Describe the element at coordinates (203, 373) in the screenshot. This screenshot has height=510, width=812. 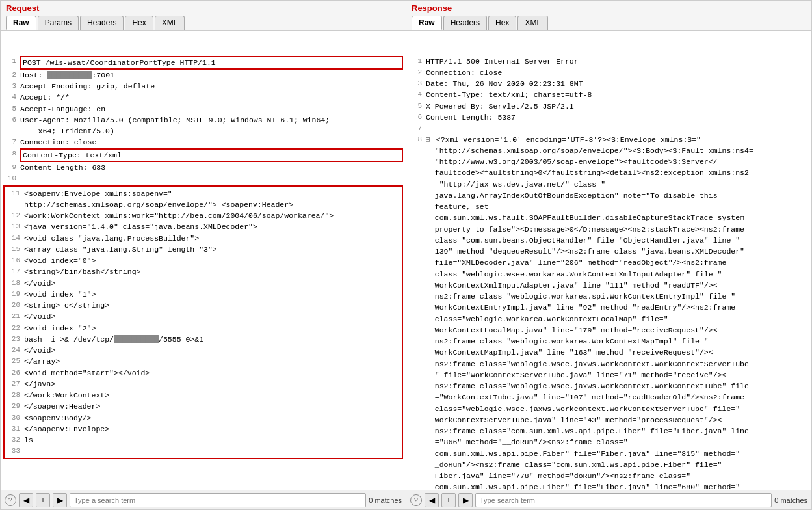
I see `table-row: 26<void method="start"></void>` at that location.